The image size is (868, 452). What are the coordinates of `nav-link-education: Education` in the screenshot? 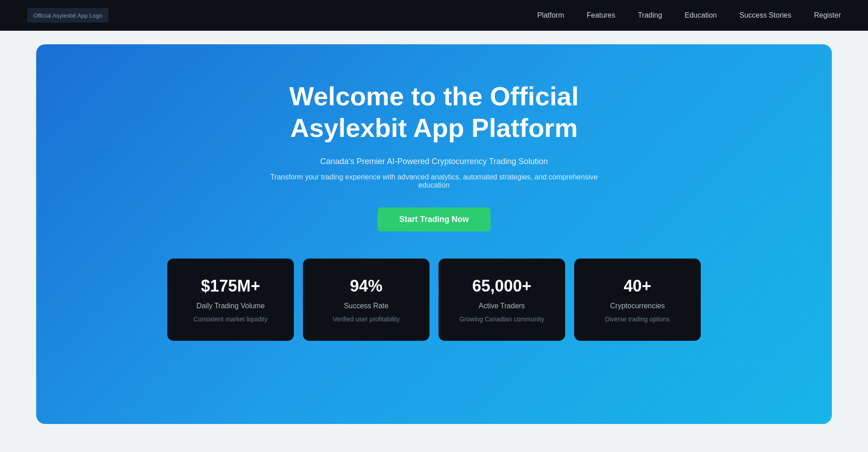 It's located at (701, 15).